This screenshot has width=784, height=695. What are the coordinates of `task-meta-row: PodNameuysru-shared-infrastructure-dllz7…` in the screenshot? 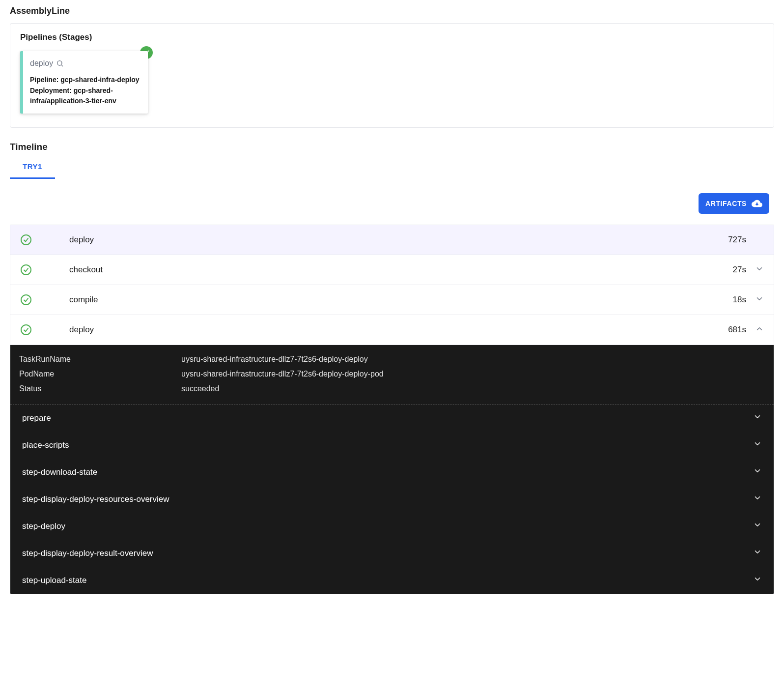 It's located at (392, 374).